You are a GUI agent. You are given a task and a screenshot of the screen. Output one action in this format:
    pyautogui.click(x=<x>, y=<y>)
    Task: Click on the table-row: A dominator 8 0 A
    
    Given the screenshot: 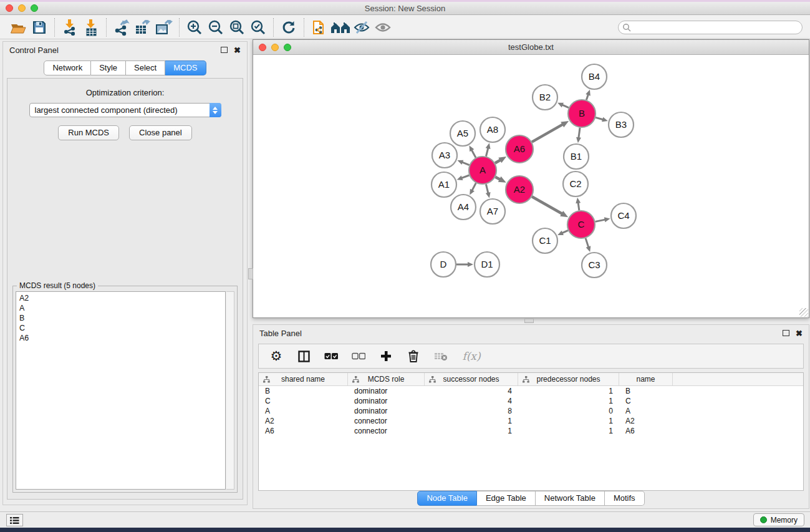 What is the action you would take?
    pyautogui.click(x=531, y=411)
    